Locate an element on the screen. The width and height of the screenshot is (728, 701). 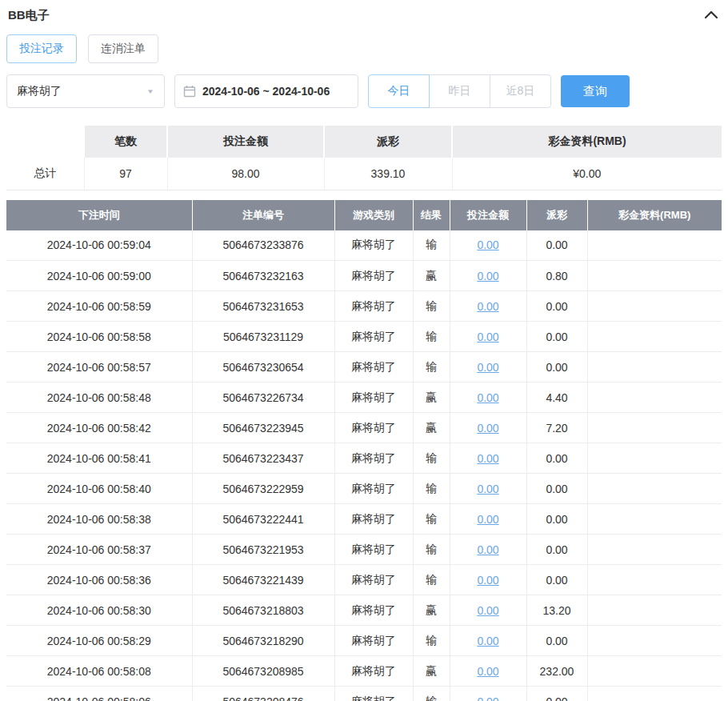
cell-order_id: 5064673208476 is located at coordinates (263, 694).